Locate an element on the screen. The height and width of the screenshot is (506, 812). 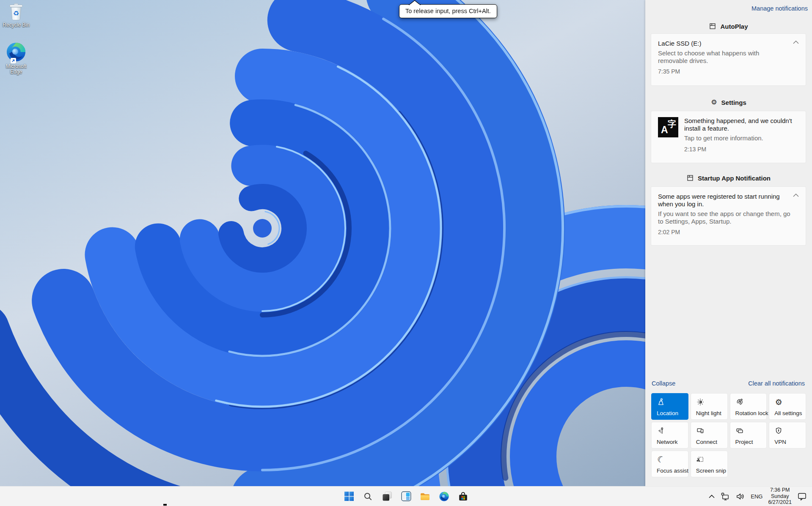
volume-tray-button is located at coordinates (740, 496).